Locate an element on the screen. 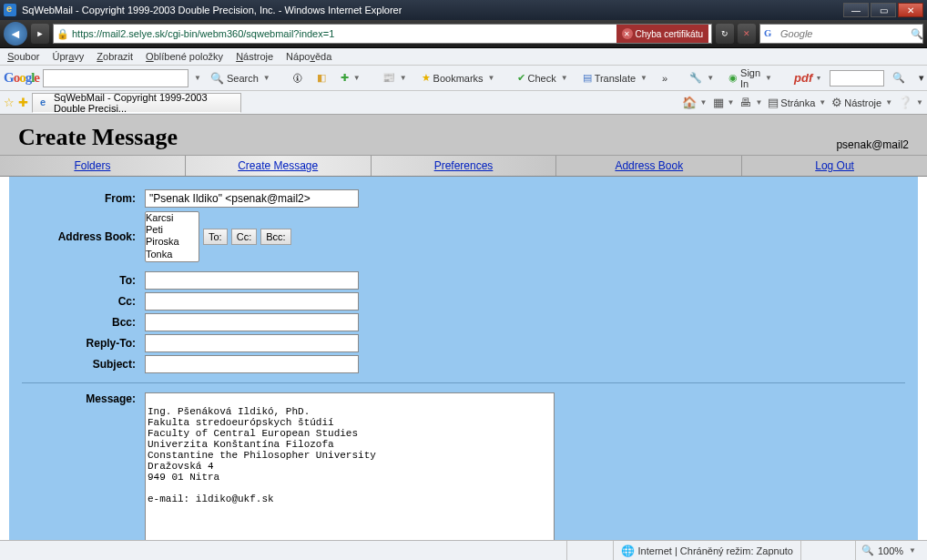 The width and height of the screenshot is (927, 560). status-spacer is located at coordinates (828, 543).